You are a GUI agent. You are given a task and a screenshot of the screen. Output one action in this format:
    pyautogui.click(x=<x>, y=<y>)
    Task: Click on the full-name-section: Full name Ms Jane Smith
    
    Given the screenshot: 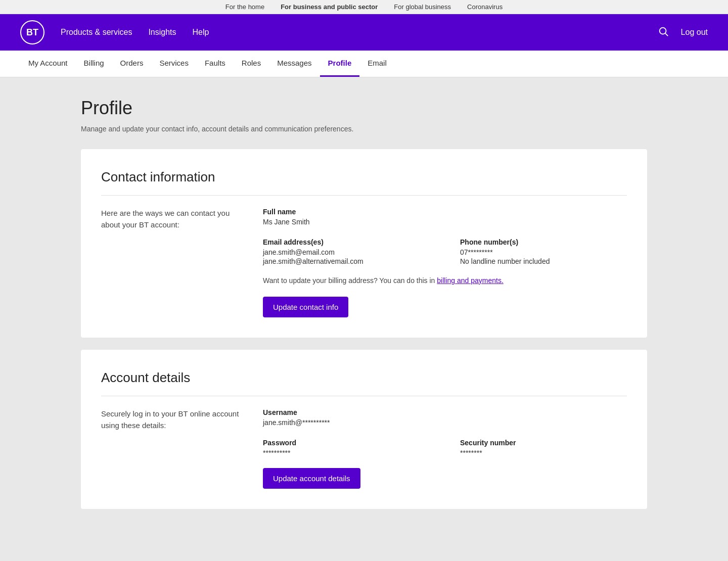 What is the action you would take?
    pyautogui.click(x=445, y=217)
    